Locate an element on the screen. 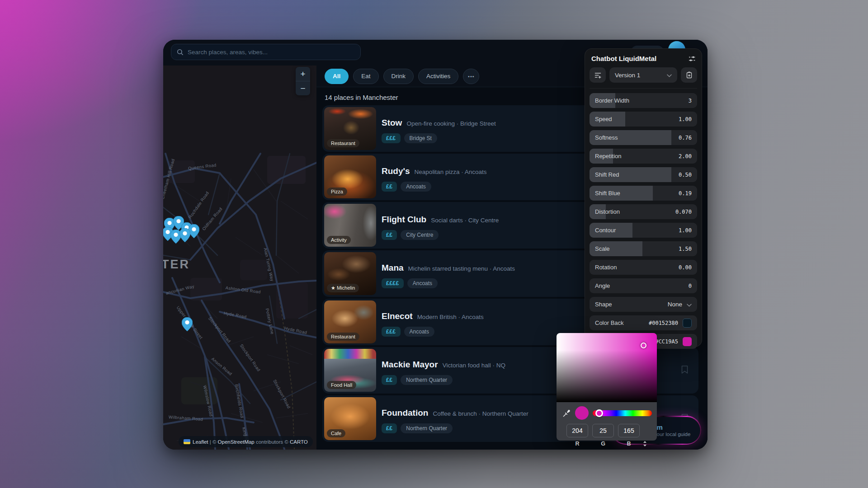  slider-label: Distortion is located at coordinates (608, 211).